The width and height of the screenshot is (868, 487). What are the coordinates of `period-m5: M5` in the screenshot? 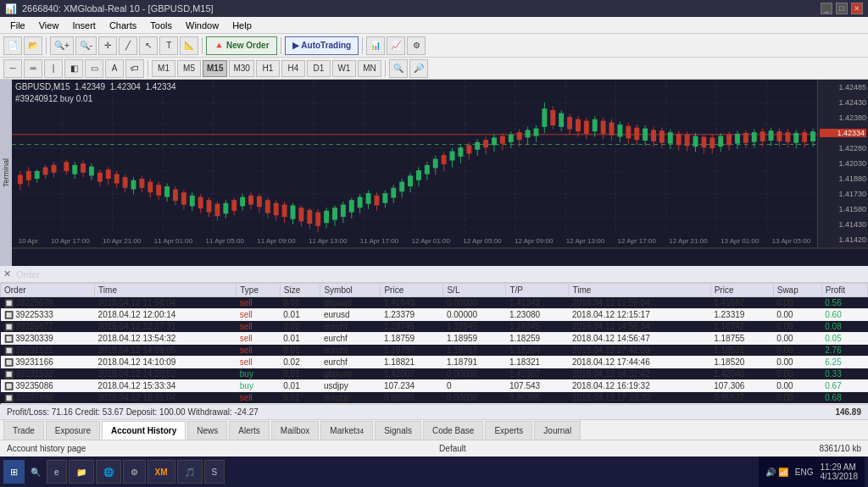 It's located at (189, 69).